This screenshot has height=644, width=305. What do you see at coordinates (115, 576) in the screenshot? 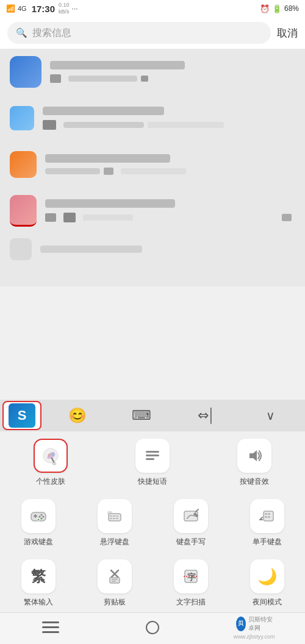
I see `clip-icon-wrap` at bounding box center [115, 576].